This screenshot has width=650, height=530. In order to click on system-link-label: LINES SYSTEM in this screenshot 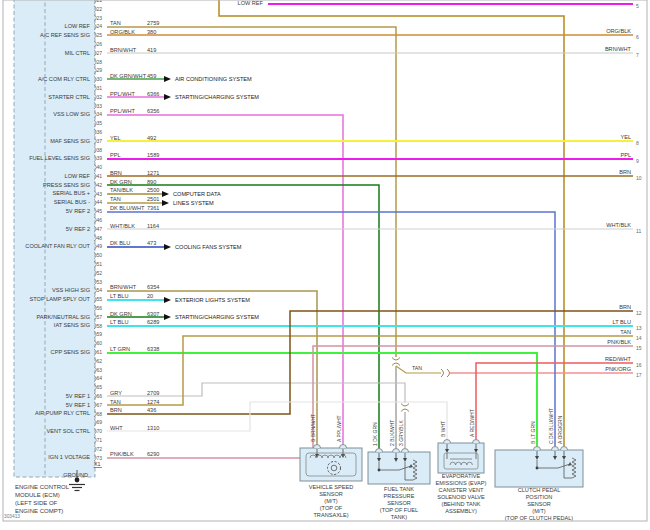, I will do `click(194, 203)`.